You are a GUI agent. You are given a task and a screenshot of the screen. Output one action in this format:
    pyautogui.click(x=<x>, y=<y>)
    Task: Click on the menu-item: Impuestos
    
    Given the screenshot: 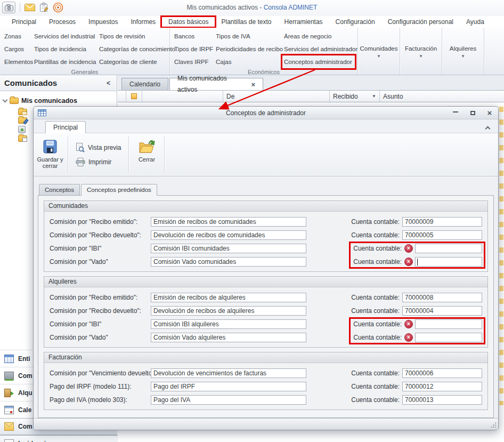 What is the action you would take?
    pyautogui.click(x=103, y=22)
    